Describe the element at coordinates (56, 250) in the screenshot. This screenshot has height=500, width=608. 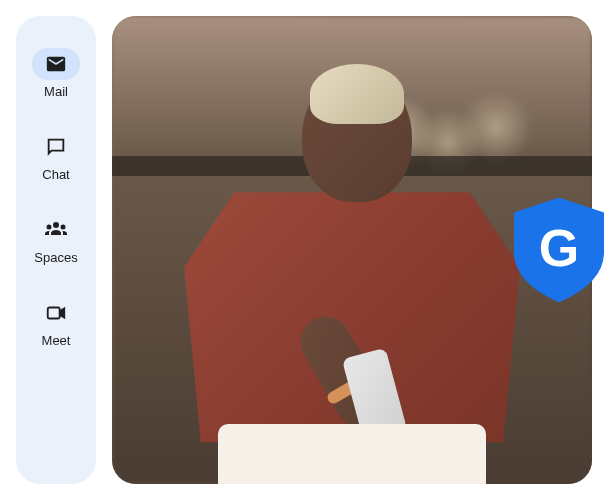
I see `sidebar-nav: Mail Chat Spaces` at that location.